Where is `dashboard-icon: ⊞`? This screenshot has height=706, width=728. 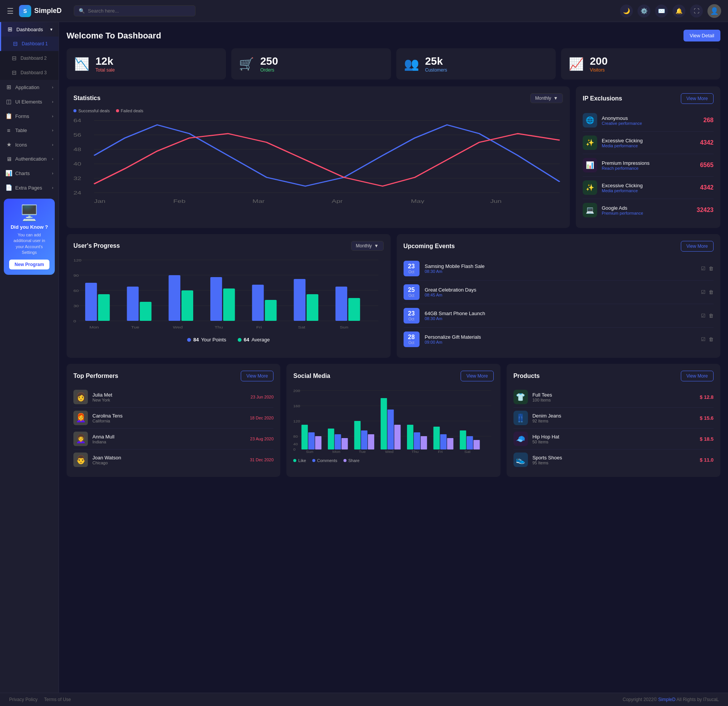
dashboard-icon: ⊞ is located at coordinates (10, 29).